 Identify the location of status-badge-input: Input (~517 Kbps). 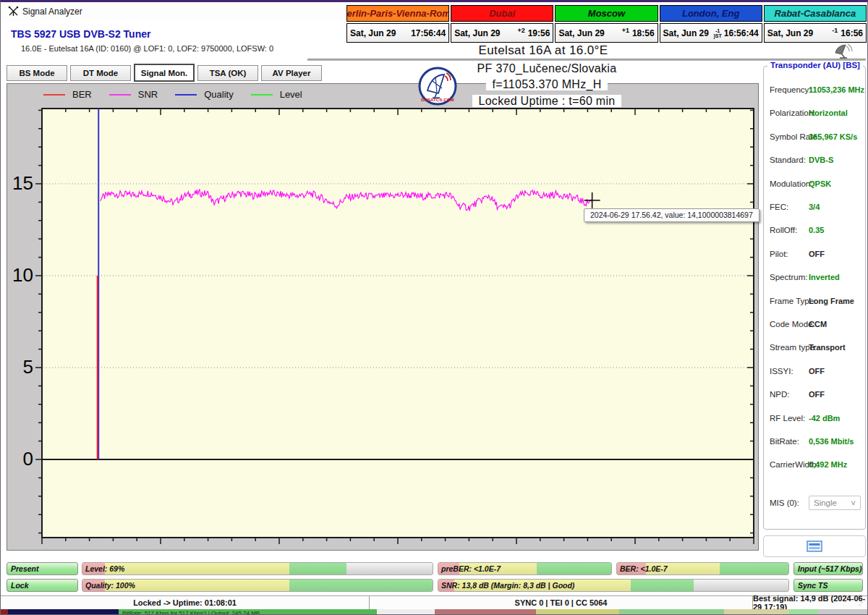
(828, 569).